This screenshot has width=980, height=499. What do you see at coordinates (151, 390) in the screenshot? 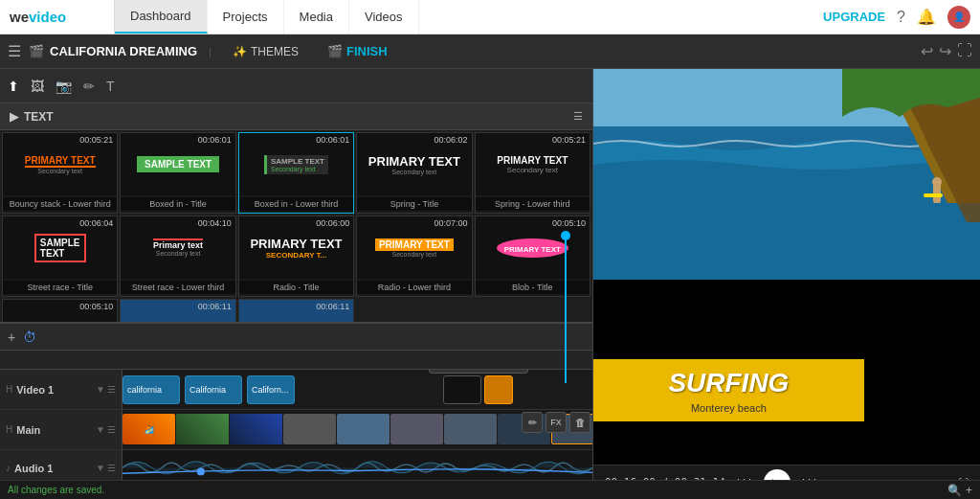
I see `clip-california-1: california` at bounding box center [151, 390].